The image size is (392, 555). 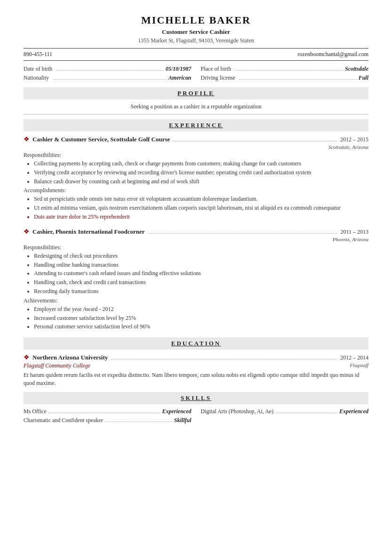 What do you see at coordinates (201, 172) in the screenshot?
I see `list-item: Verifying credit acceptance by reviewing…` at bounding box center [201, 172].